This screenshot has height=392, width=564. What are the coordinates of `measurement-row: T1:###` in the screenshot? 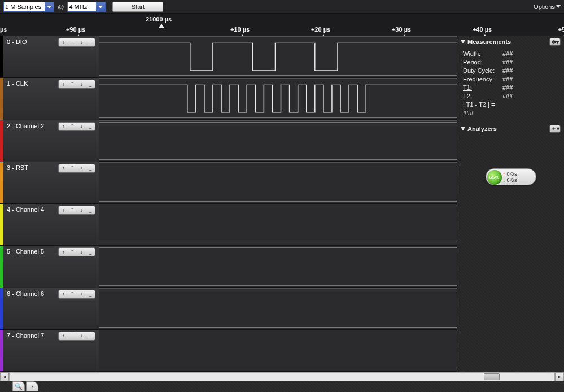 It's located at (510, 88).